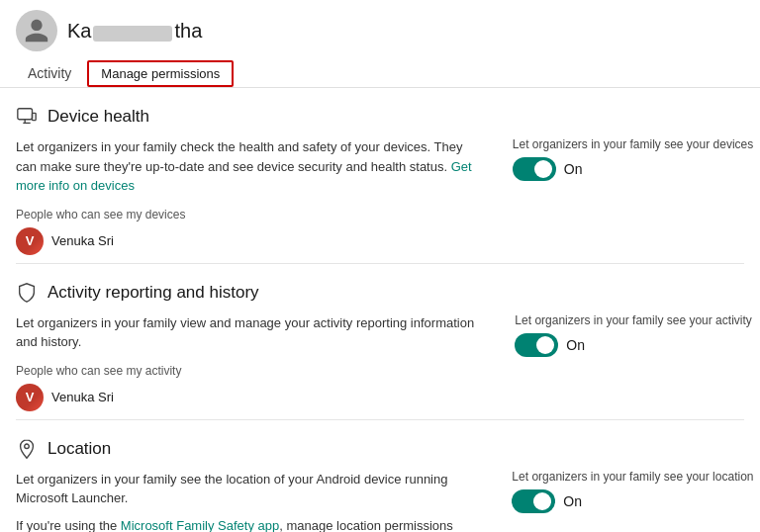  I want to click on person-icon, so click(37, 31).